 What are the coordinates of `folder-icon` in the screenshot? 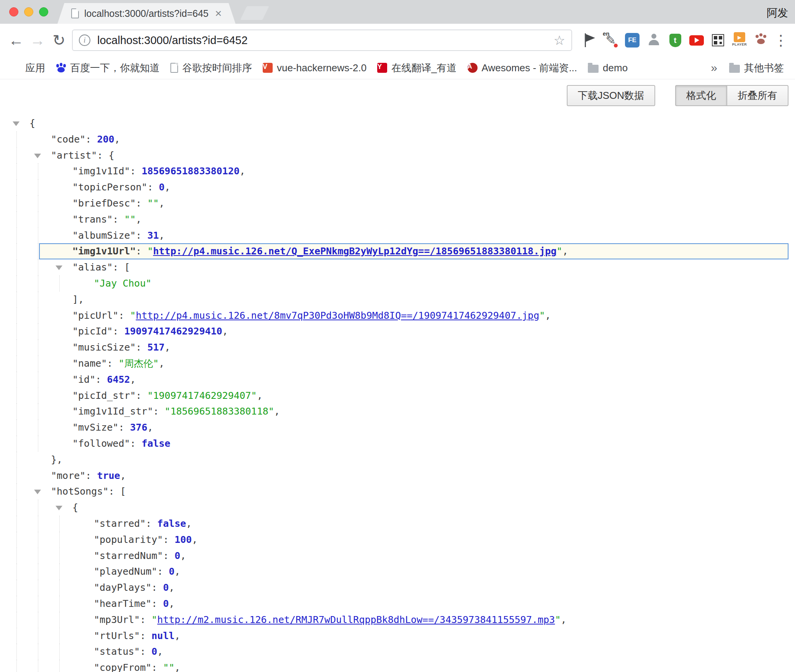 It's located at (734, 69).